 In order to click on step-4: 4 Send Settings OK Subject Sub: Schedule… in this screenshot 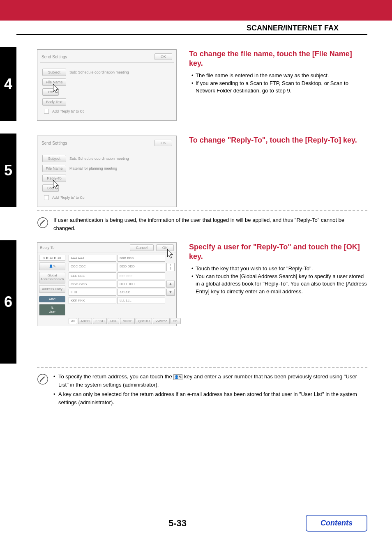, I will do `click(184, 84)`.